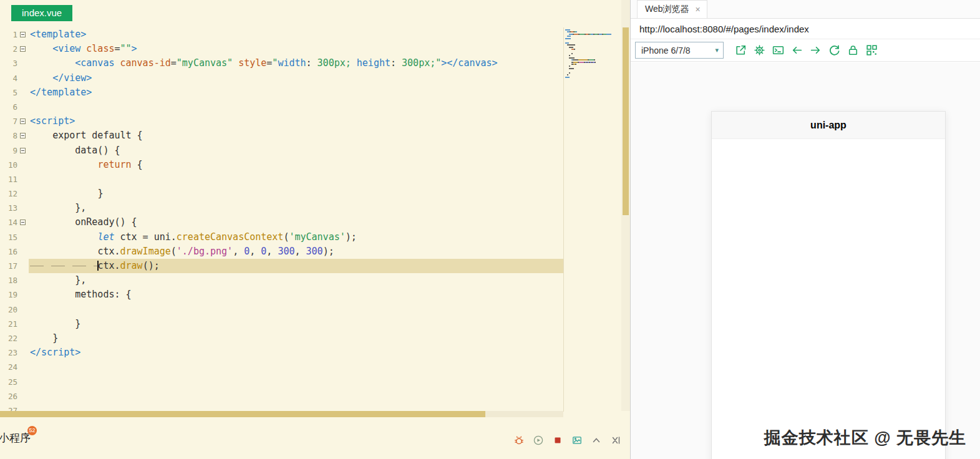 The image size is (980, 459). Describe the element at coordinates (296, 294) in the screenshot. I see `code-text: methods: {` at that location.